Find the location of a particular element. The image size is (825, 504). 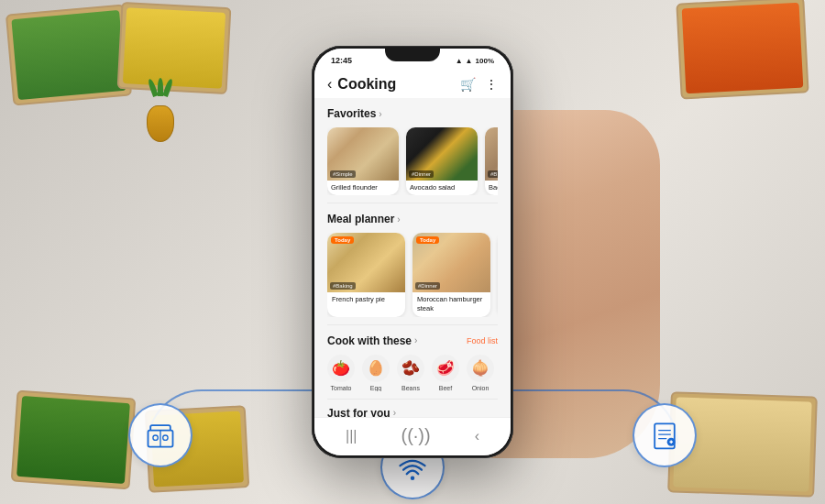

beef-icon: 🥩 is located at coordinates (446, 368).